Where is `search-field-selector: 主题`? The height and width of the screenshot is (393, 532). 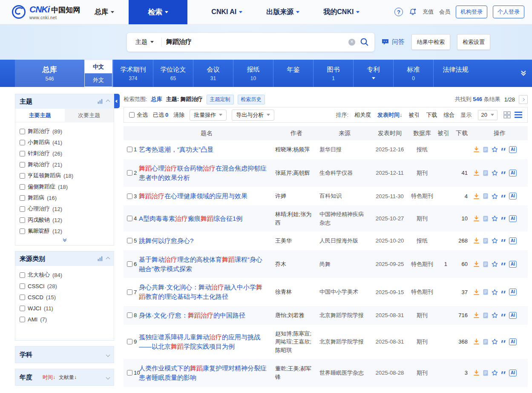 search-field-selector: 主题 is located at coordinates (145, 42).